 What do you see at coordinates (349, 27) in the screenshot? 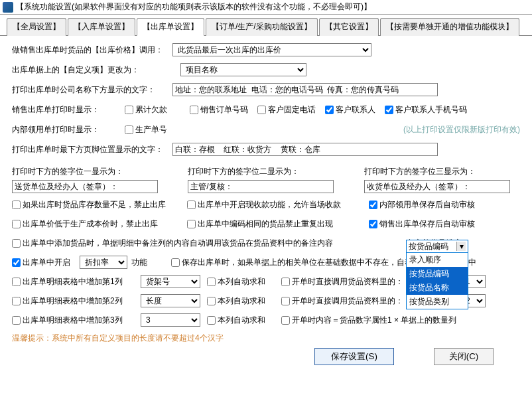
I see `tab-other: 【其它设置】` at bounding box center [349, 27].